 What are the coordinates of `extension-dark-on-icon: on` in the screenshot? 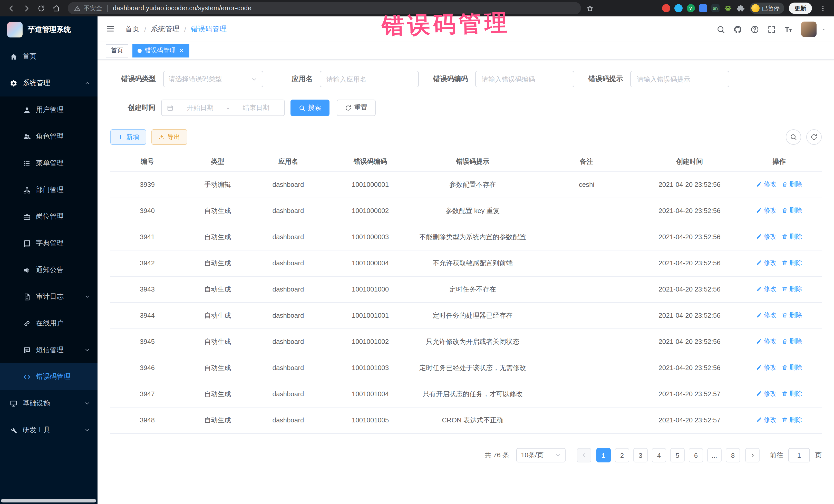 It's located at (715, 8).